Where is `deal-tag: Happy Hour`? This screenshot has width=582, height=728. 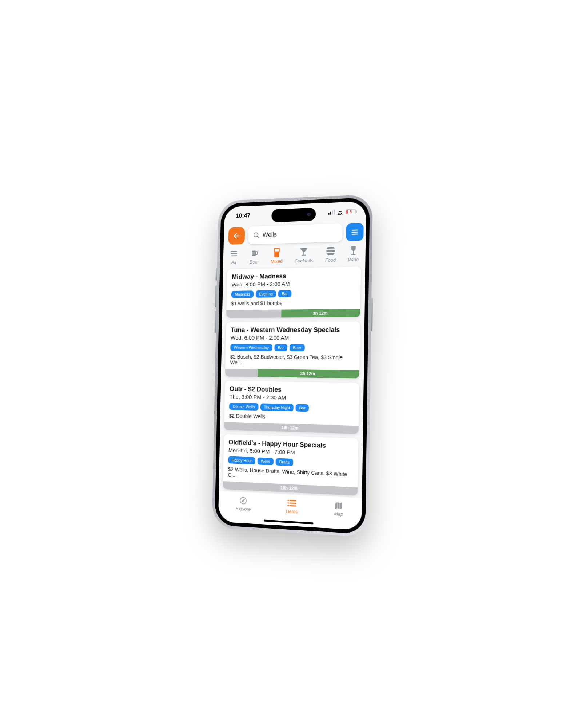 deal-tag: Happy Hour is located at coordinates (242, 460).